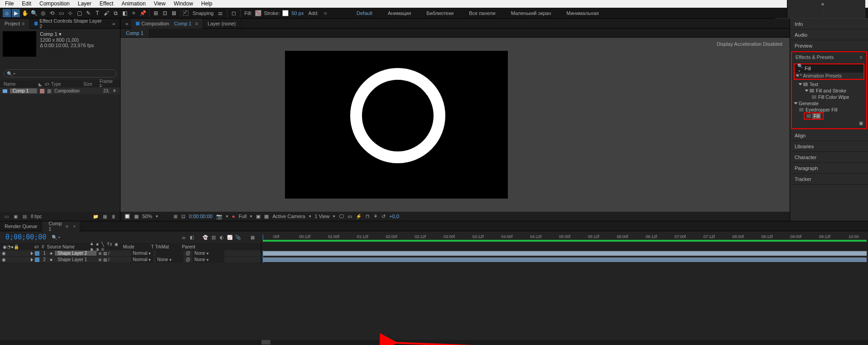 This screenshot has height=345, width=868. What do you see at coordinates (829, 24) in the screenshot?
I see `panel-info: Info` at bounding box center [829, 24].